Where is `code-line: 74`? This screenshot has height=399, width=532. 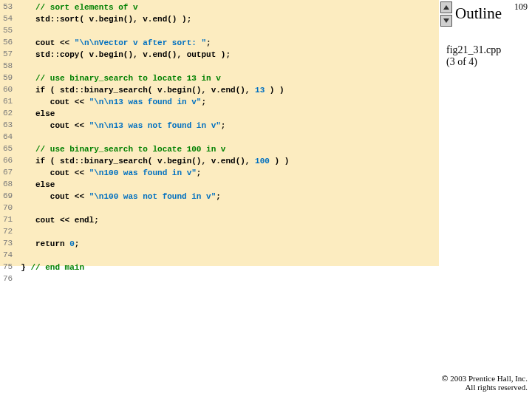 code-line: 74 is located at coordinates (145, 256).